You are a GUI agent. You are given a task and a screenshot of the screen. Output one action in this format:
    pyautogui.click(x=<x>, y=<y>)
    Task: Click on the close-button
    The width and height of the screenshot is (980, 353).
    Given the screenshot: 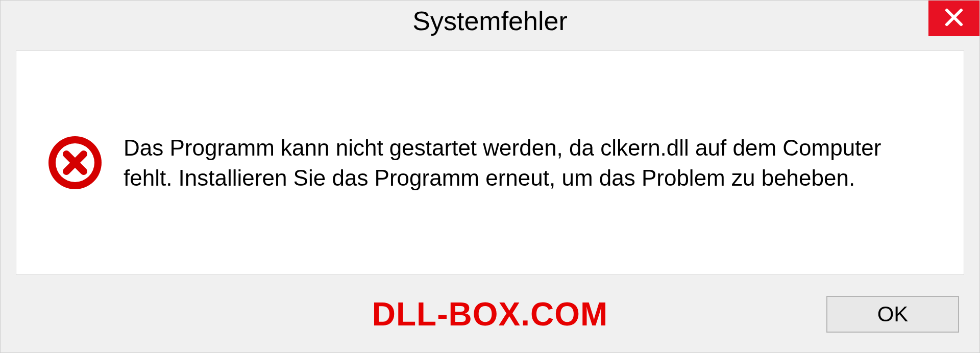 What is the action you would take?
    pyautogui.click(x=954, y=18)
    